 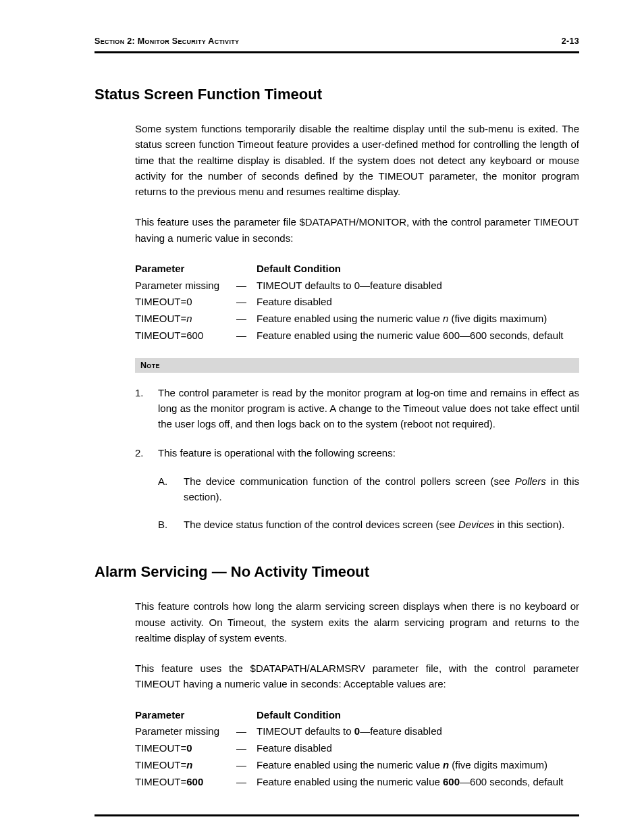 What do you see at coordinates (418, 716) in the screenshot?
I see `s2-table-head-cond: Default Condition` at bounding box center [418, 716].